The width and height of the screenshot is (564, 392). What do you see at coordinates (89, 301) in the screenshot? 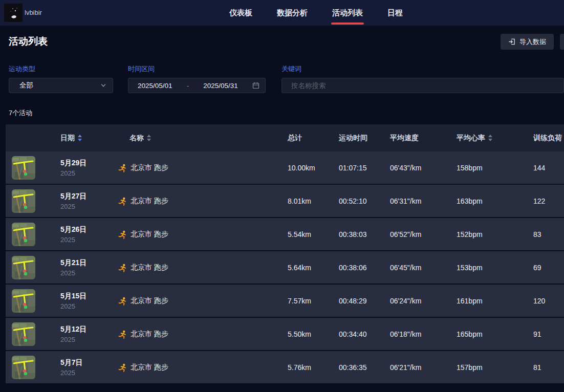
I see `activity-date-cell: 5月15日 2025` at bounding box center [89, 301].